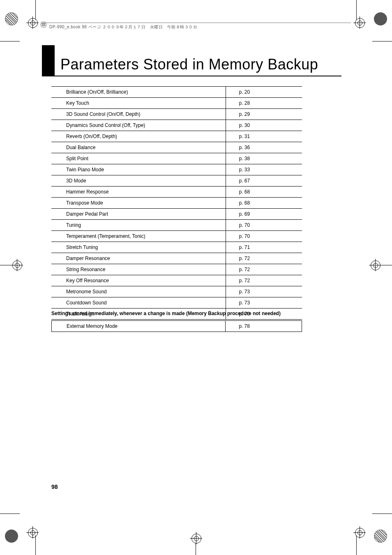  What do you see at coordinates (177, 92) in the screenshot?
I see `table-row: Brilliance (On/Off, Brilliance)p. 20` at bounding box center [177, 92].